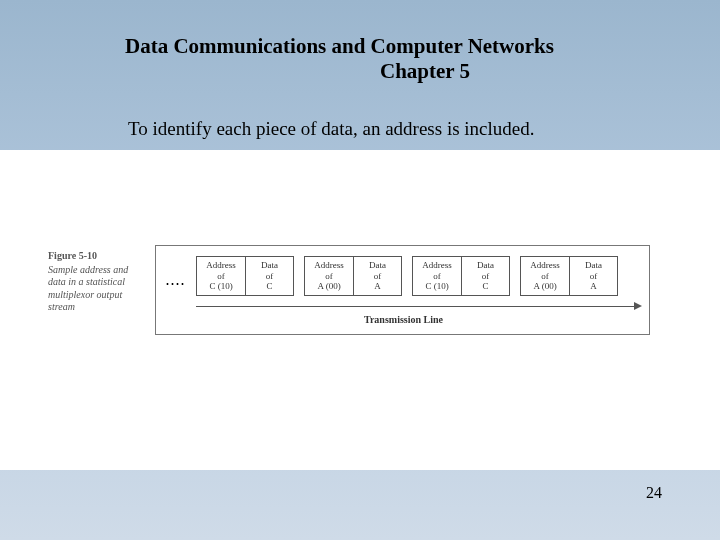 The height and width of the screenshot is (540, 720). What do you see at coordinates (96, 256) in the screenshot?
I see `figure-number: Figure 5-10` at bounding box center [96, 256].